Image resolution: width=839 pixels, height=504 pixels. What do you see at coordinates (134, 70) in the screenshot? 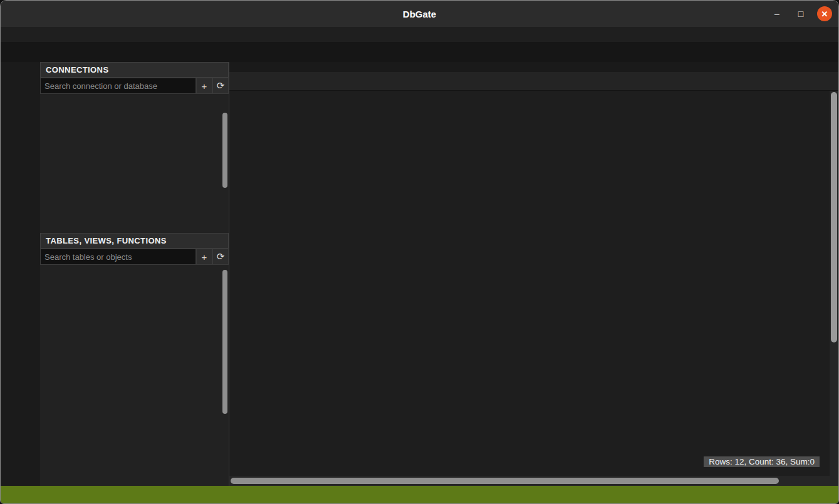
I see `connections-panel-title: CONNECTIONS` at bounding box center [134, 70].